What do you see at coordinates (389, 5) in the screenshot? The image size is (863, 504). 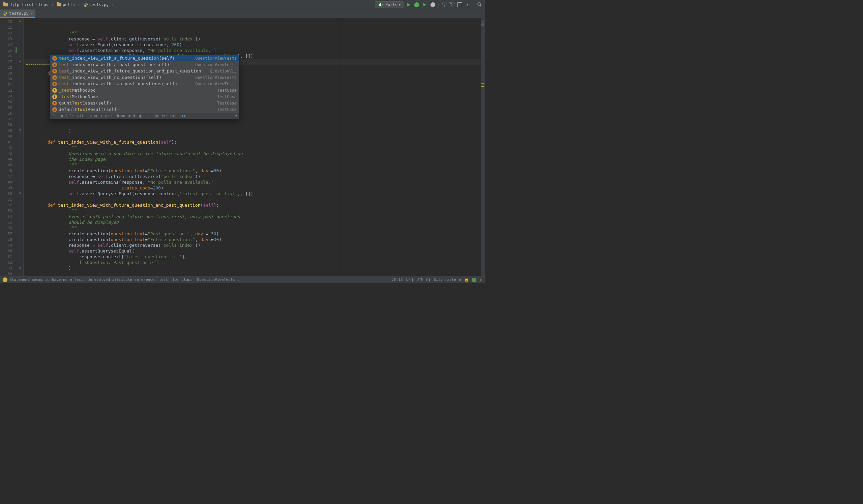 I see `run-config-dropdown: dj Polls ▼` at bounding box center [389, 5].